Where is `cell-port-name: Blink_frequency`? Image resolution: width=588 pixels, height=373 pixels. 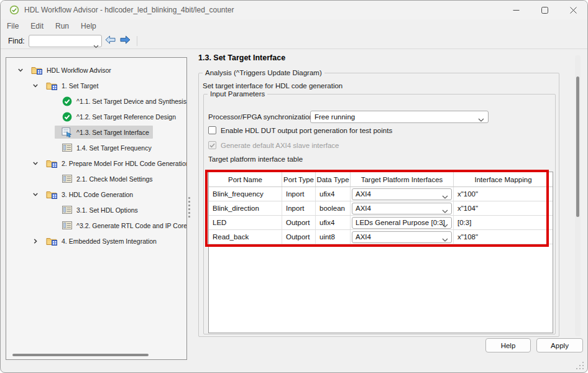 cell-port-name: Blink_frequency is located at coordinates (246, 194).